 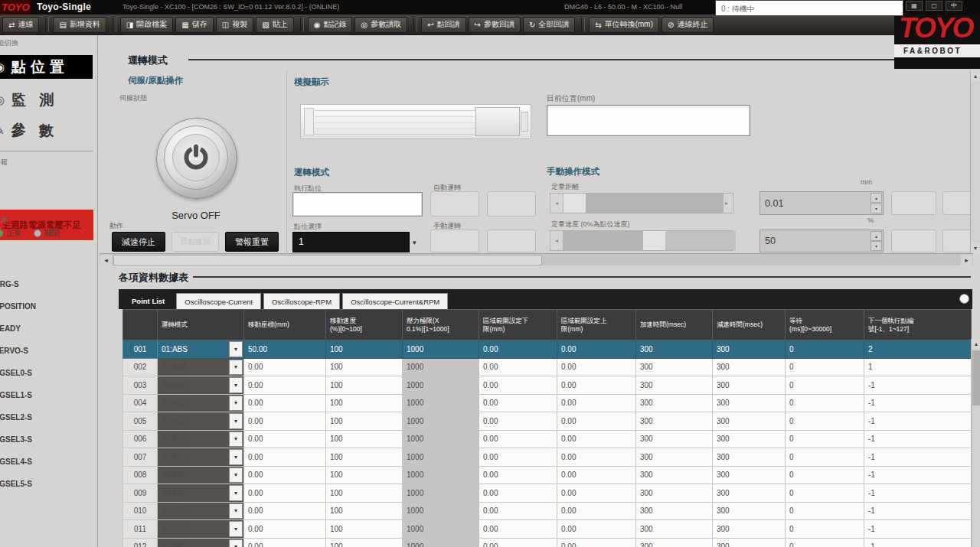 What do you see at coordinates (141, 350) in the screenshot?
I see `row-number-cell: 001` at bounding box center [141, 350].